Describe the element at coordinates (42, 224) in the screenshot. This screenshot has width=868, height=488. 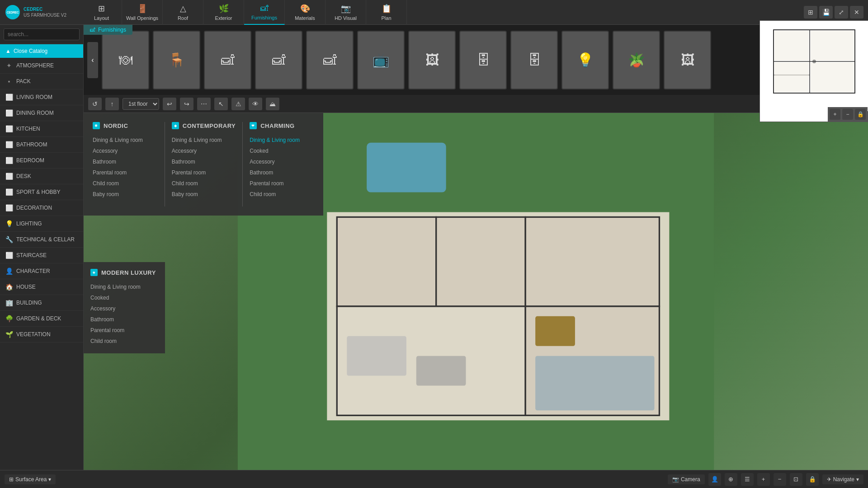
I see `sidebar-item-lighting: 💡 LIGHTING` at that location.